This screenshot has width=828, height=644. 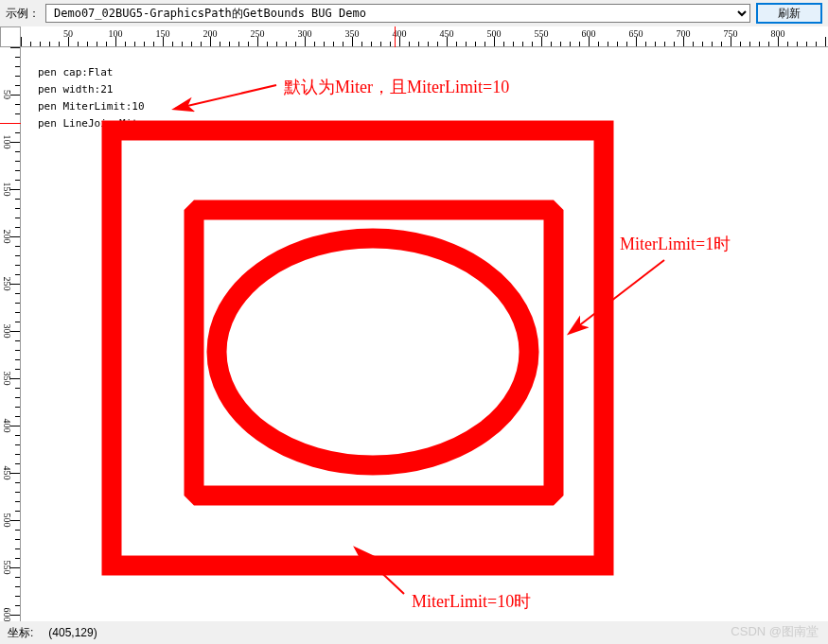 What do you see at coordinates (23, 13) in the screenshot?
I see `toolbar-label: 示例：` at bounding box center [23, 13].